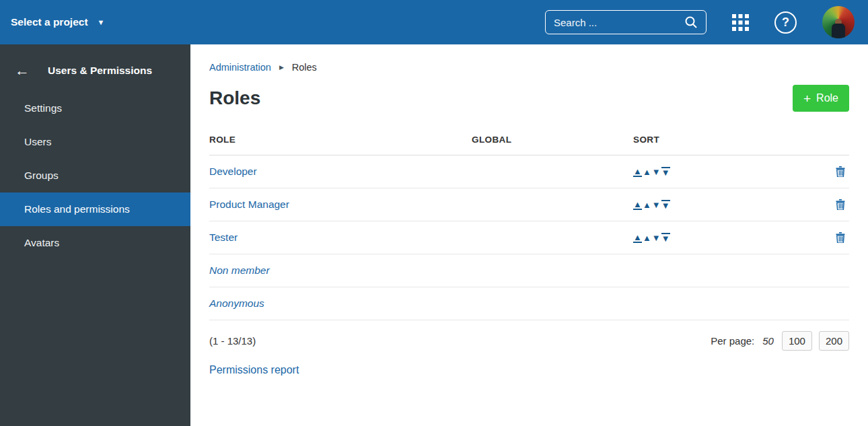  What do you see at coordinates (254, 370) in the screenshot?
I see `permissions-report-link: Permissions report` at bounding box center [254, 370].